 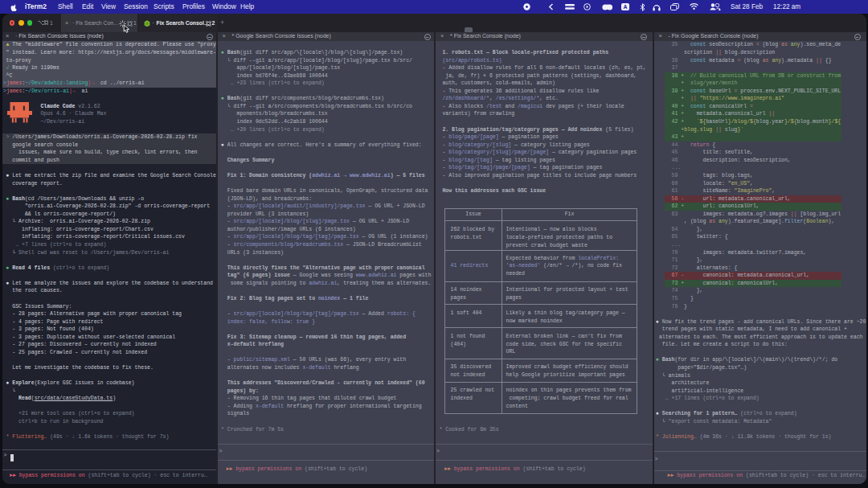 I want to click on svg-text: A, so click(x=625, y=6).